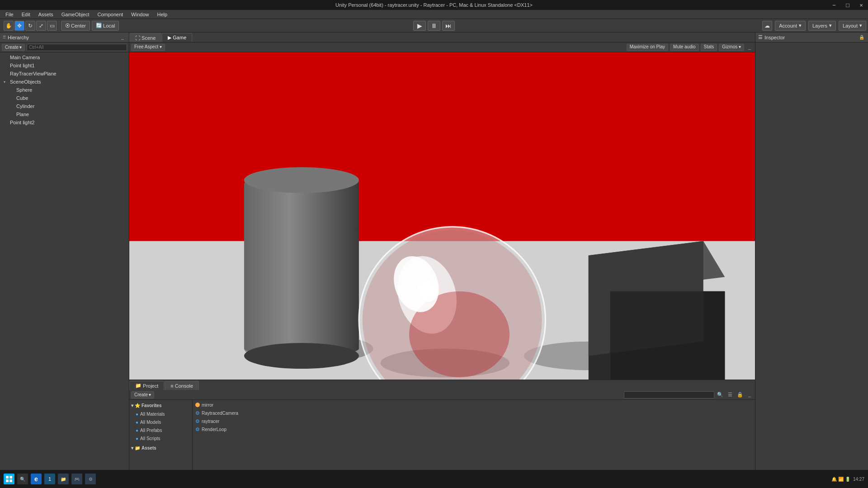  What do you see at coordinates (14, 47) in the screenshot?
I see `hierarchy-create-button: Create ▾` at bounding box center [14, 47].